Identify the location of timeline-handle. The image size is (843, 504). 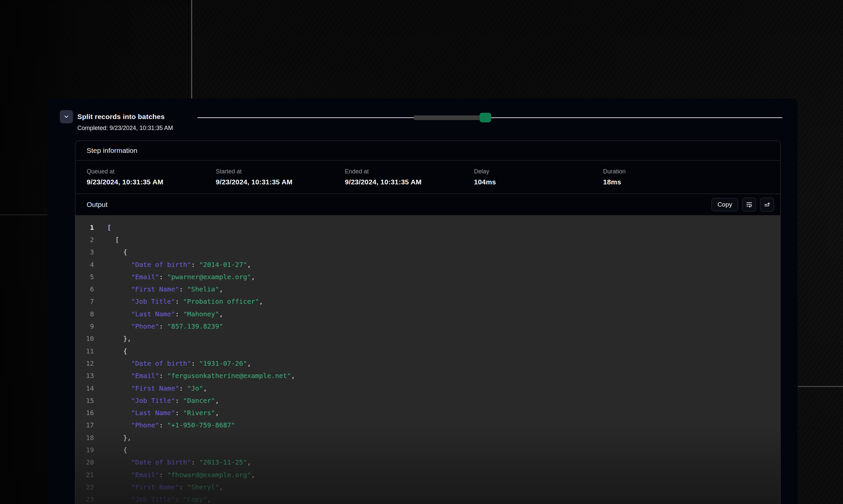
(485, 118).